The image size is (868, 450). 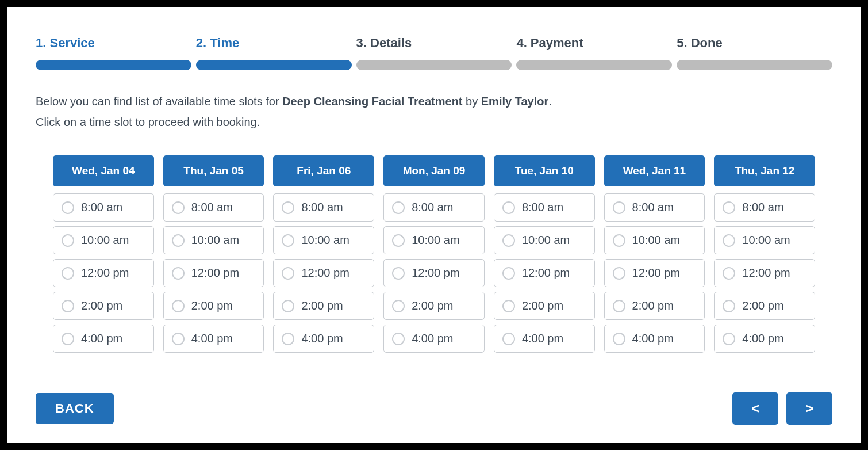 I want to click on step-done: 5. Done, so click(x=754, y=53).